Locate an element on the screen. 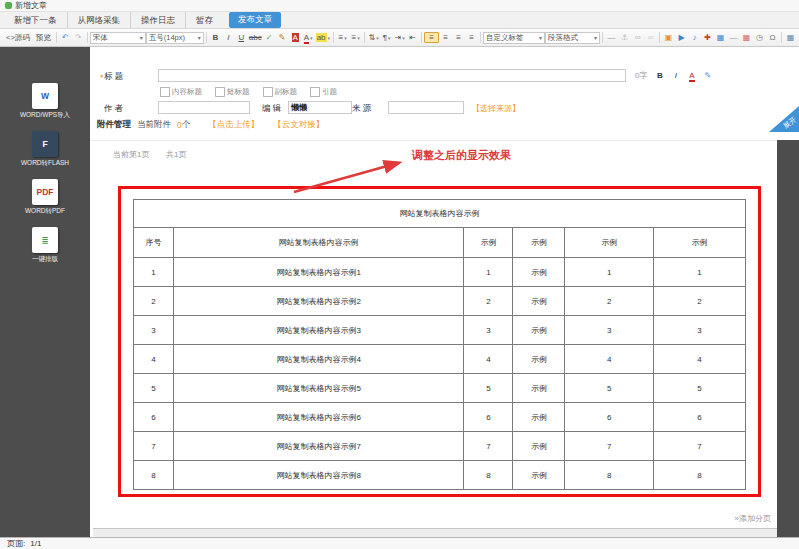  annotation-text: 调整之后的显示效果 is located at coordinates (462, 156).